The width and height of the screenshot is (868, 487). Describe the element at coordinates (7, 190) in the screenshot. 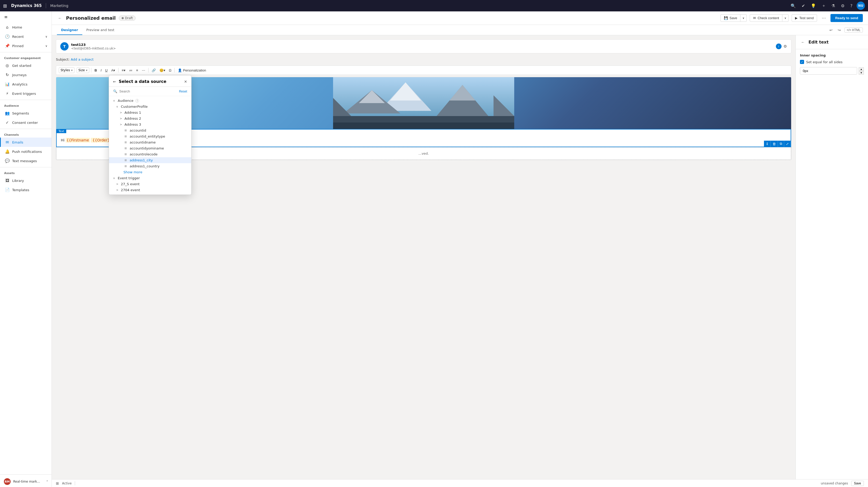

I see `templates-icon: 📄` at that location.